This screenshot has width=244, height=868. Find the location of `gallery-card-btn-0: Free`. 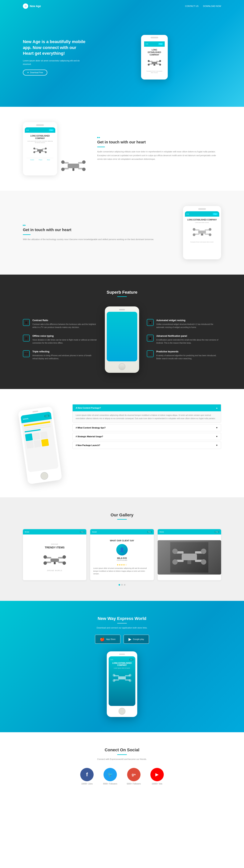

gallery-card-btn-0: Free is located at coordinates (82, 532).